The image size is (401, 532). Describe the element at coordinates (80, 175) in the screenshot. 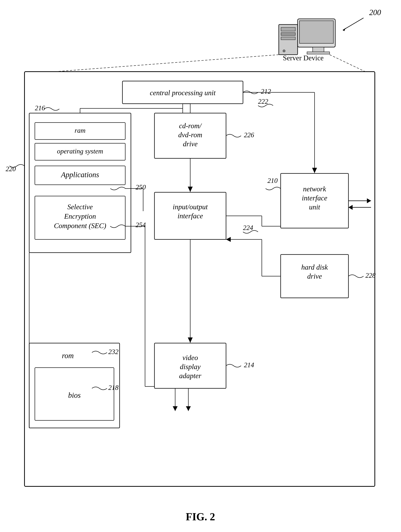

I see `applications-label: Applications` at that location.